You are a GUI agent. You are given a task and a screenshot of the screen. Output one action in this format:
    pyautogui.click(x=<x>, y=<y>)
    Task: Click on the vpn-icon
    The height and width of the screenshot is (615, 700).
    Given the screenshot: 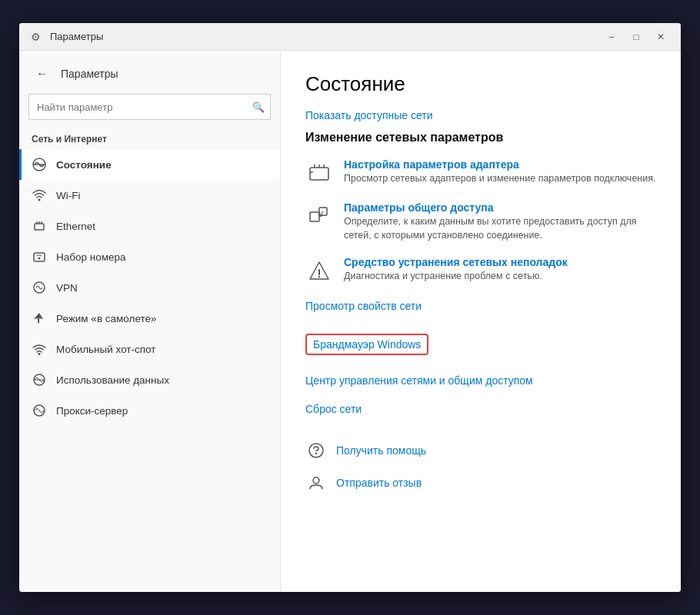 What is the action you would take?
    pyautogui.click(x=39, y=288)
    